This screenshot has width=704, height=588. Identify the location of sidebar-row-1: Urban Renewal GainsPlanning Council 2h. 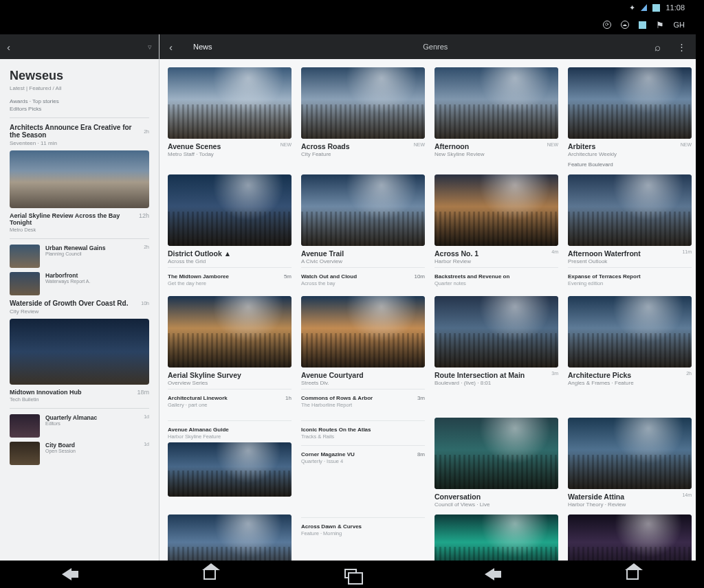
(80, 256).